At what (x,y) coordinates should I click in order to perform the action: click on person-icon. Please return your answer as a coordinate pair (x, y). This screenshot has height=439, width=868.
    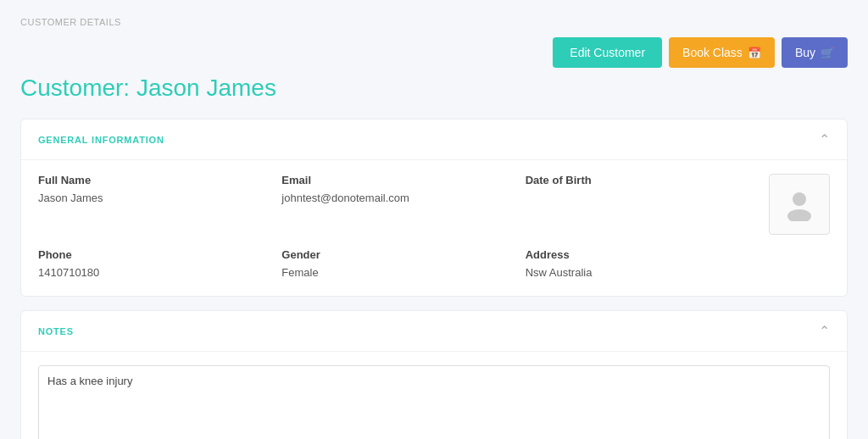
    Looking at the image, I should click on (799, 204).